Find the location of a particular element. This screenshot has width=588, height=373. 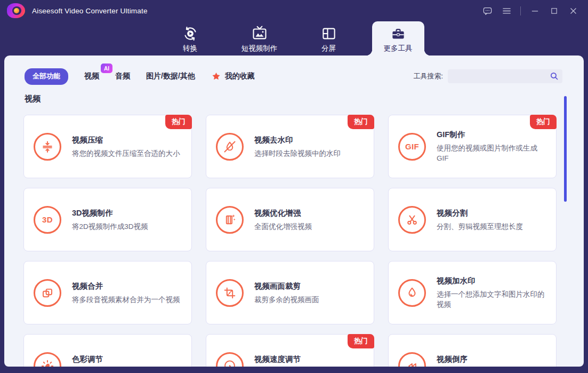

filter-video: 视频 AI is located at coordinates (92, 76).